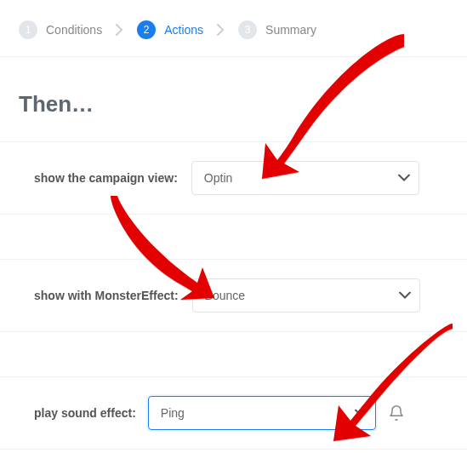 This screenshot has width=467, height=476. Describe the element at coordinates (306, 295) in the screenshot. I see `select-monster-effect: Bounce` at that location.